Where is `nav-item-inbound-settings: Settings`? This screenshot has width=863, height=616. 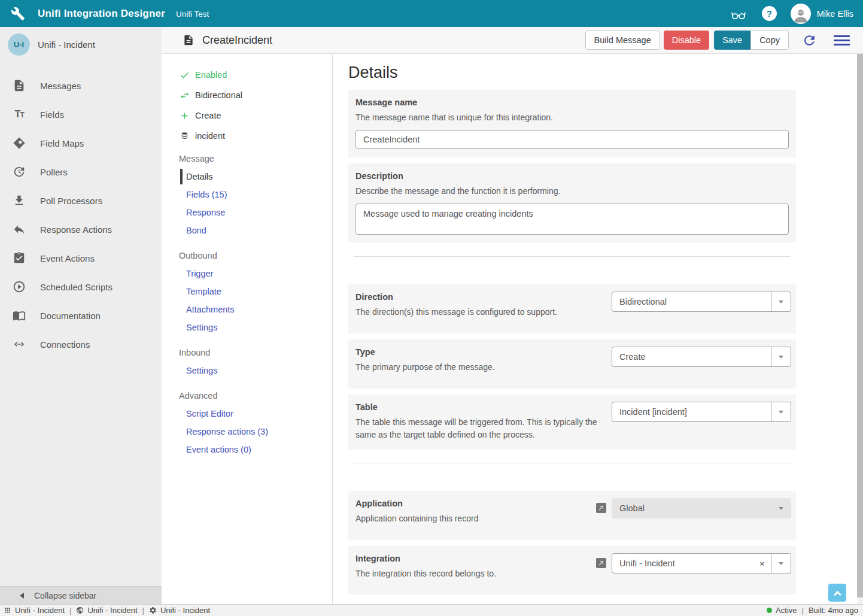
nav-item-inbound-settings: Settings is located at coordinates (247, 371).